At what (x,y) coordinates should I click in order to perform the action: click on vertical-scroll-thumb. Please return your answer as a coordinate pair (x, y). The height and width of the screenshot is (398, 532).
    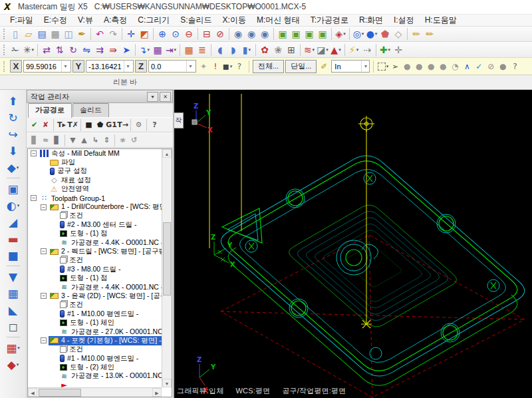
    Looking at the image, I should click on (167, 259).